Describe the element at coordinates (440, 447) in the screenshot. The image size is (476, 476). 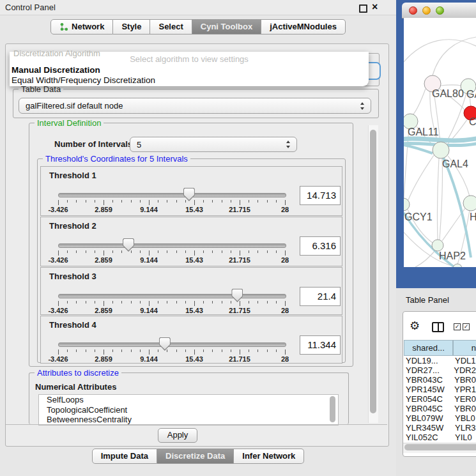
I see `table-hscrollbar-thumb` at that location.